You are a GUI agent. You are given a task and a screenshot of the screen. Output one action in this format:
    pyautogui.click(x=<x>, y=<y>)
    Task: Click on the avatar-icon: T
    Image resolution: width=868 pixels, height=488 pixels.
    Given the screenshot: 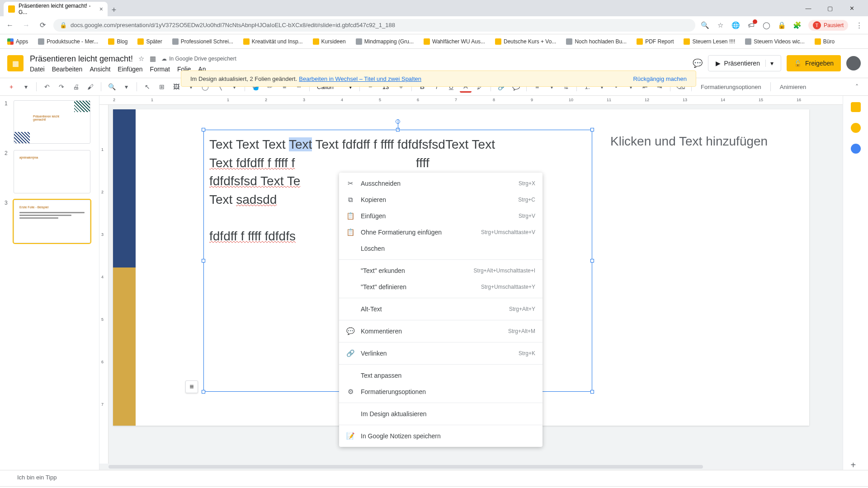 What is the action you would take?
    pyautogui.click(x=817, y=25)
    